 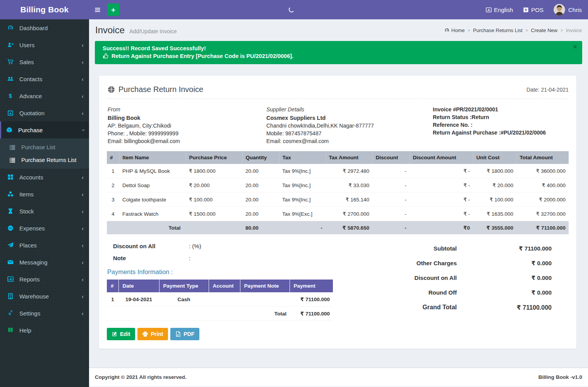 What do you see at coordinates (45, 160) in the screenshot?
I see `sidebar-item-purchase-returns-list: Purchase Returns List` at bounding box center [45, 160].